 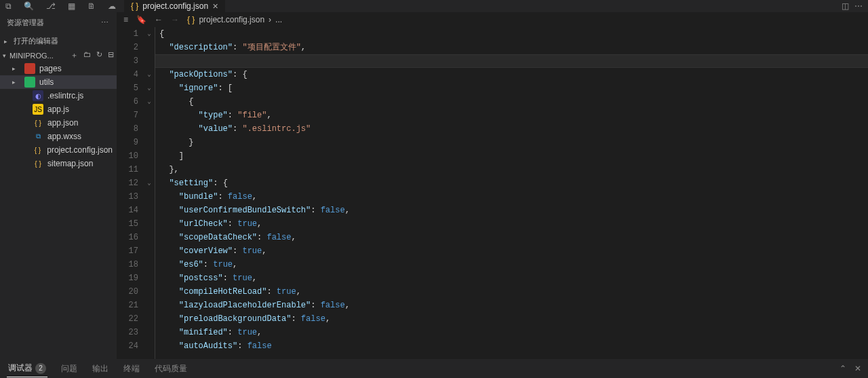 I want to click on line-number: 22, so click(x=127, y=319).